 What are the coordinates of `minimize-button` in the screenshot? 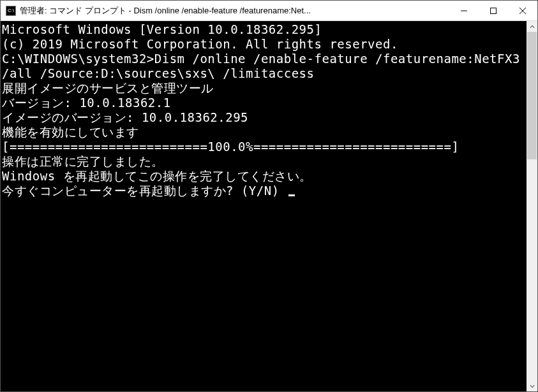 It's located at (464, 10).